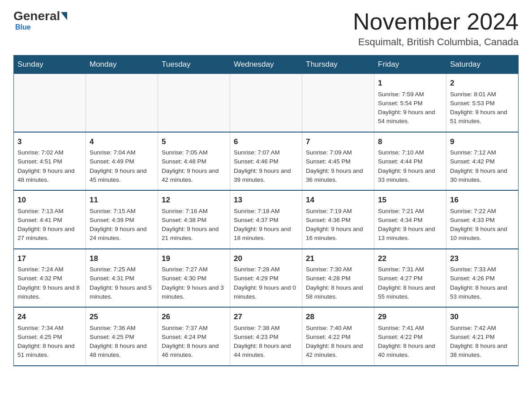  What do you see at coordinates (266, 161) in the screenshot?
I see `cell-w2-d3: 6Sunrise: 7:07 AMSunset: 4:46 PMDaylight…` at bounding box center [266, 161].